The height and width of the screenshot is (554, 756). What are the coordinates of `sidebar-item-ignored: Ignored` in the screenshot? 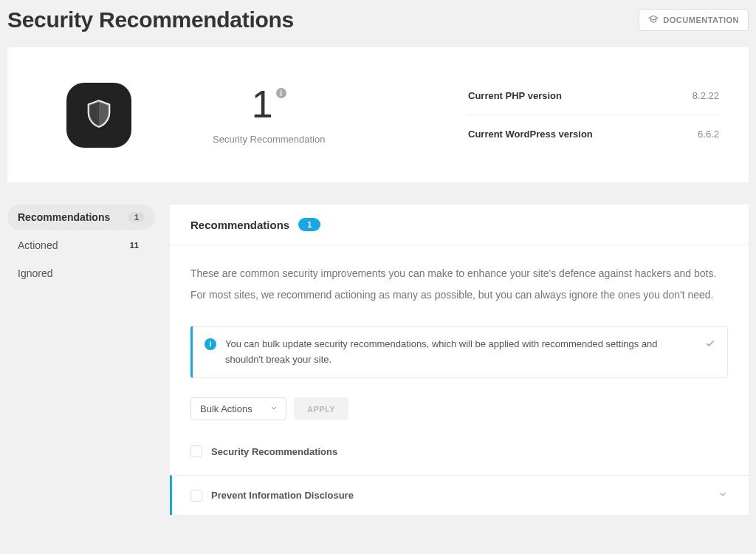 It's located at (81, 273).